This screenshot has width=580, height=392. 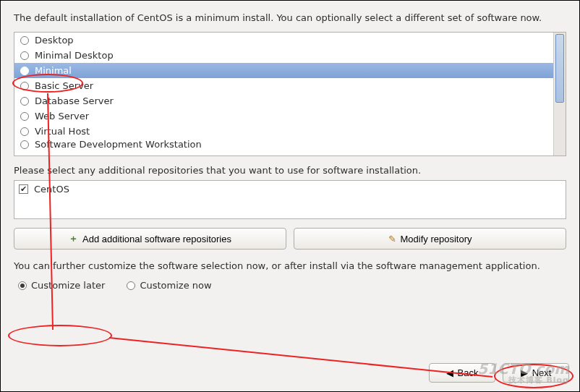 I want to click on repo-prompt: Please select any additional repositorie…, so click(x=290, y=171).